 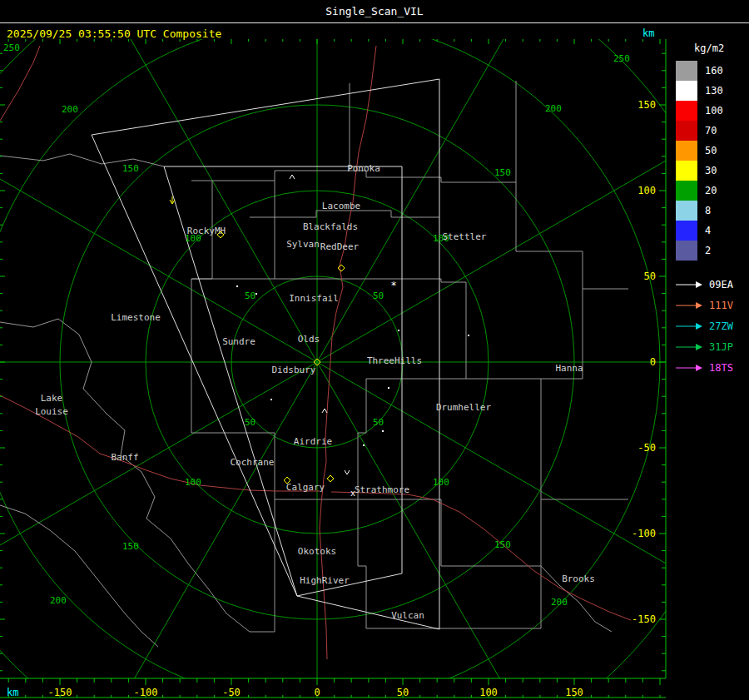 I want to click on km-unit-top-right: km, so click(x=648, y=33).